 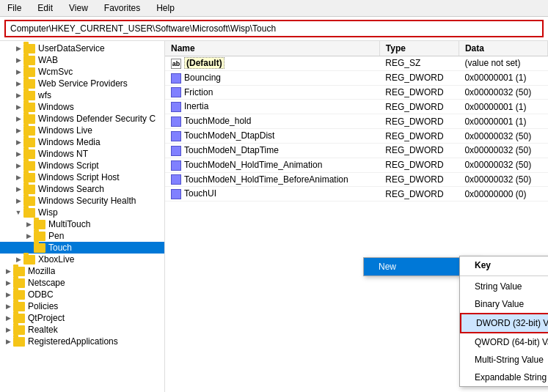 I want to click on tree-label: QtProject, so click(x=46, y=318).